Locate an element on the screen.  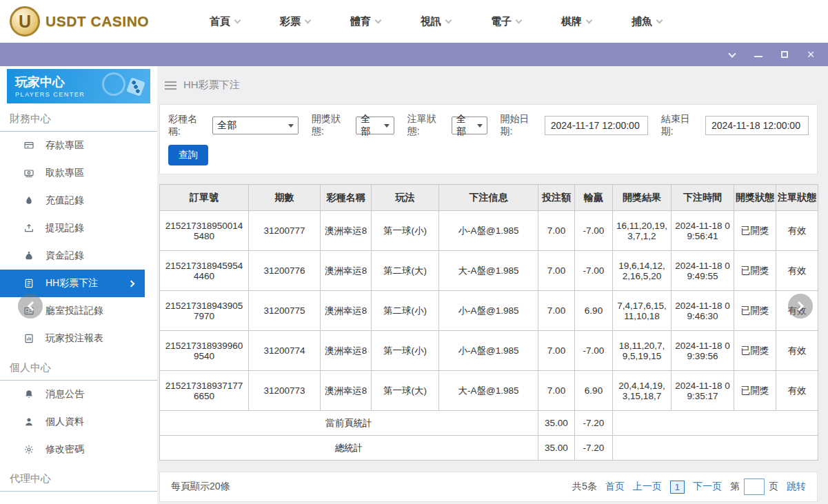
window-close-button: × is located at coordinates (811, 54).